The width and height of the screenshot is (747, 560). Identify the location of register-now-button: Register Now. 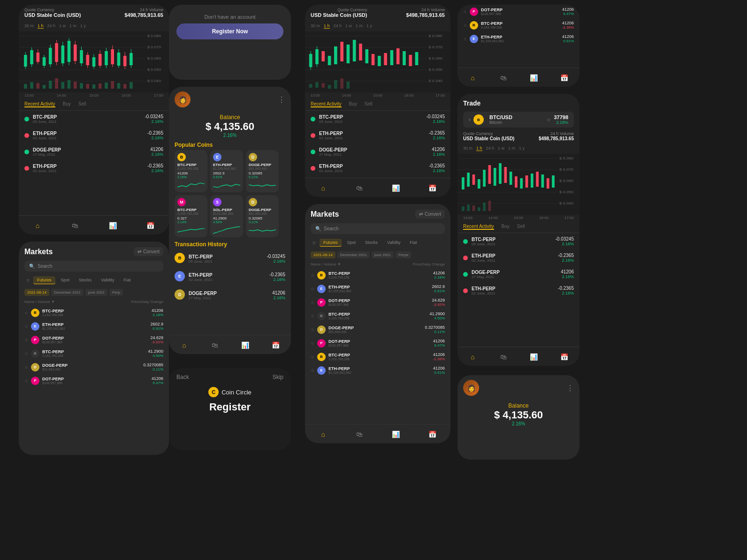
(230, 31).